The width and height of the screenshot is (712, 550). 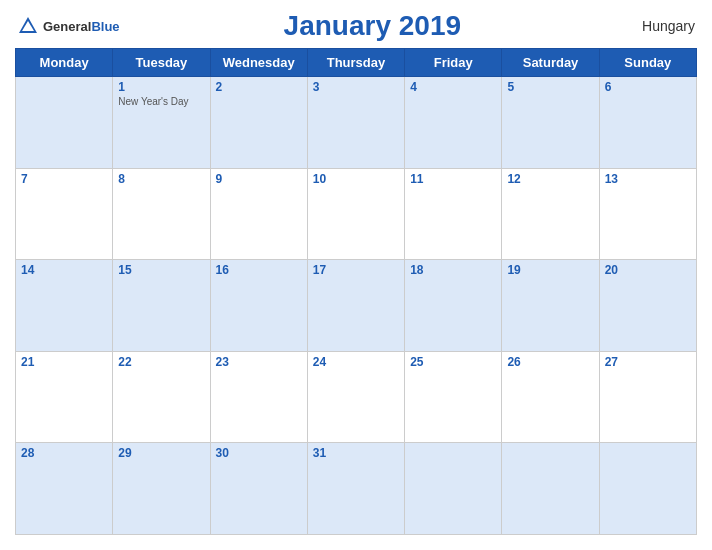 What do you see at coordinates (259, 179) in the screenshot?
I see `cell-date-number: 9` at bounding box center [259, 179].